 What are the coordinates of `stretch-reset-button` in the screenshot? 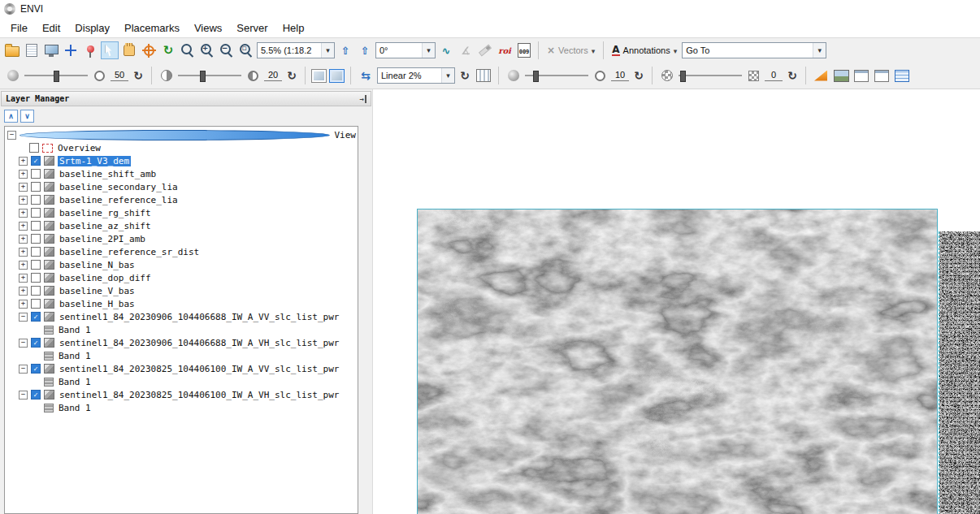 It's located at (465, 76).